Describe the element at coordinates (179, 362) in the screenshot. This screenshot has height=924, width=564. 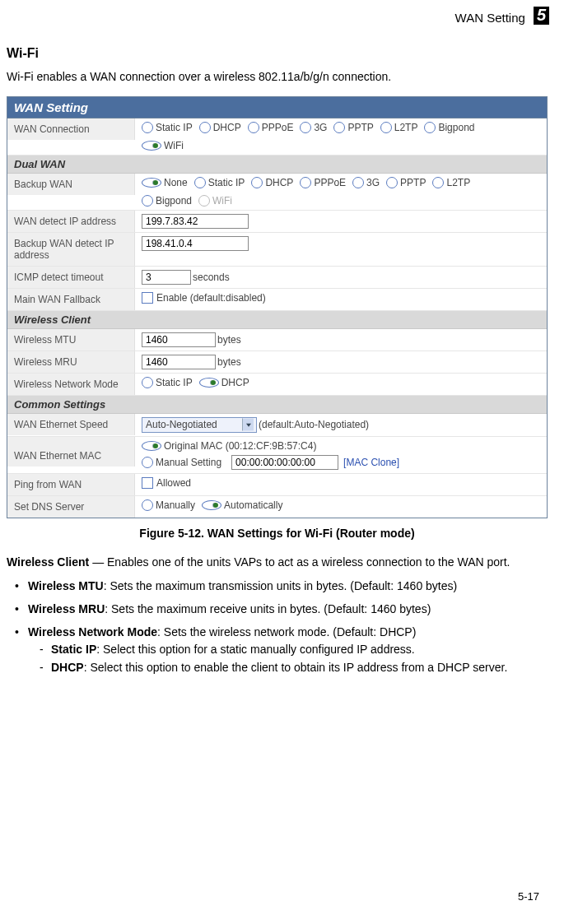
I see `mru-input` at that location.